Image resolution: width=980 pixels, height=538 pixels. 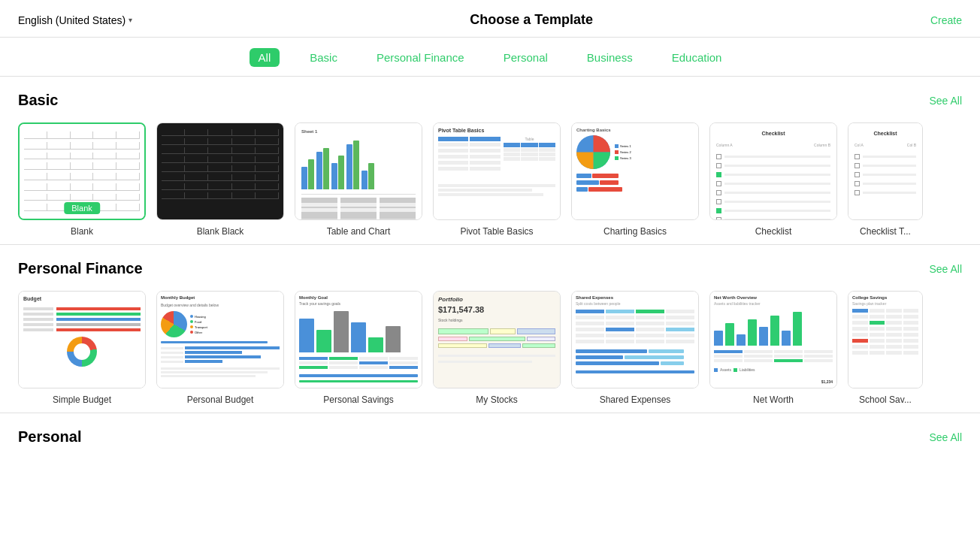 I want to click on school-savings-label: School Sav..., so click(x=885, y=400).